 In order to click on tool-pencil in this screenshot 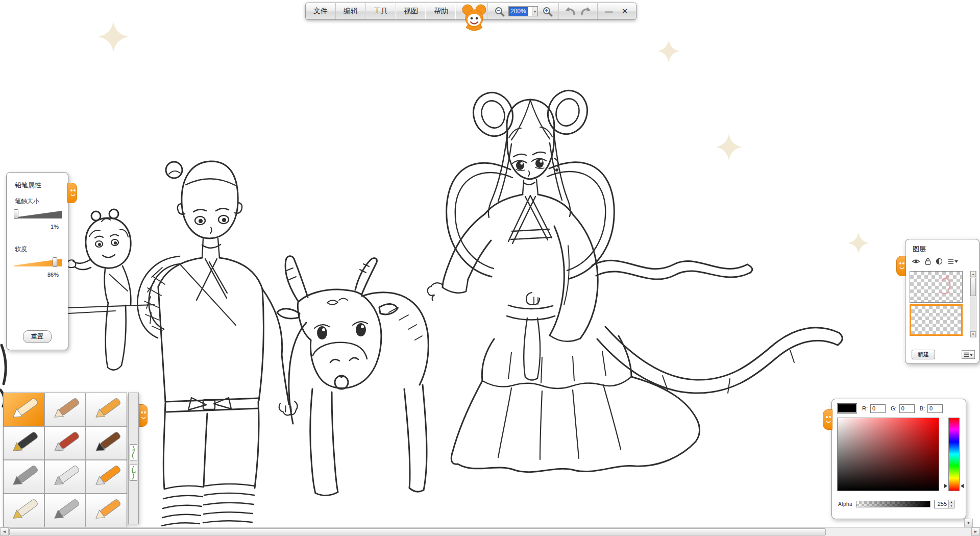, I will do `click(23, 409)`.